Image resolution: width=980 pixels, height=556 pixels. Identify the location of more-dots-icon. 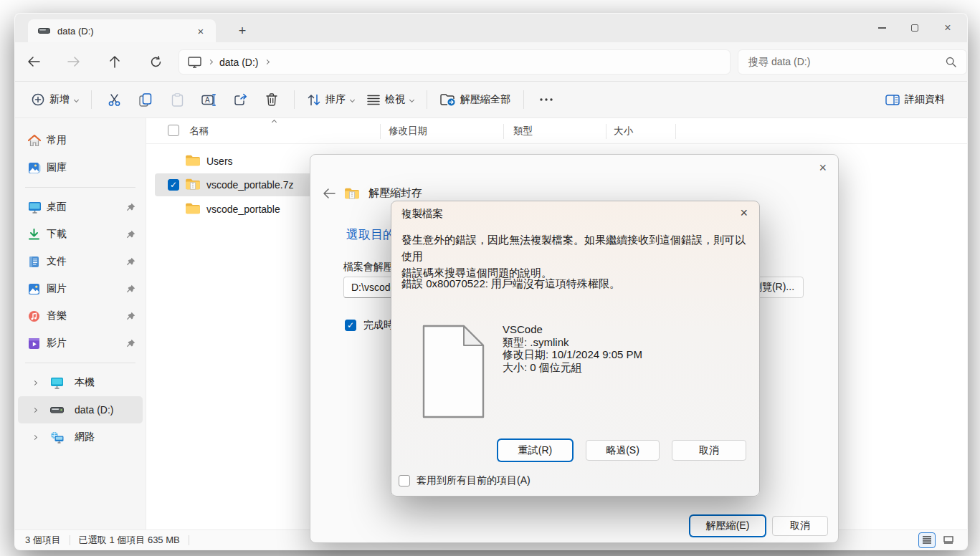
(546, 100).